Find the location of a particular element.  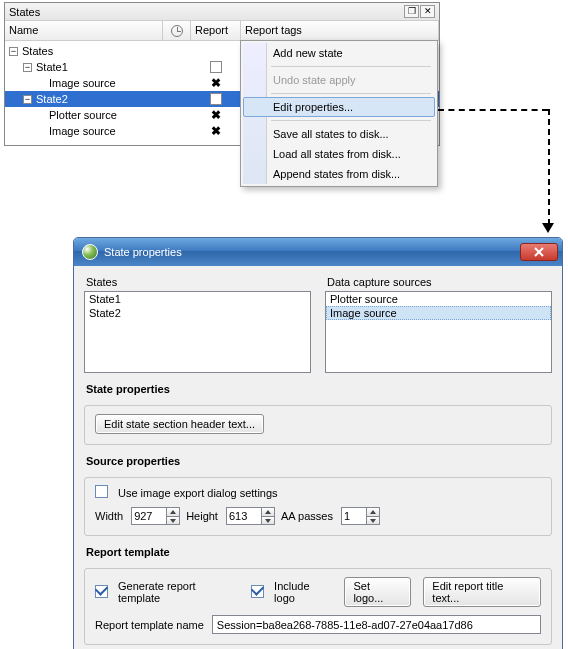

source-properties-section: Use image export dialog settings Width H… is located at coordinates (318, 506).